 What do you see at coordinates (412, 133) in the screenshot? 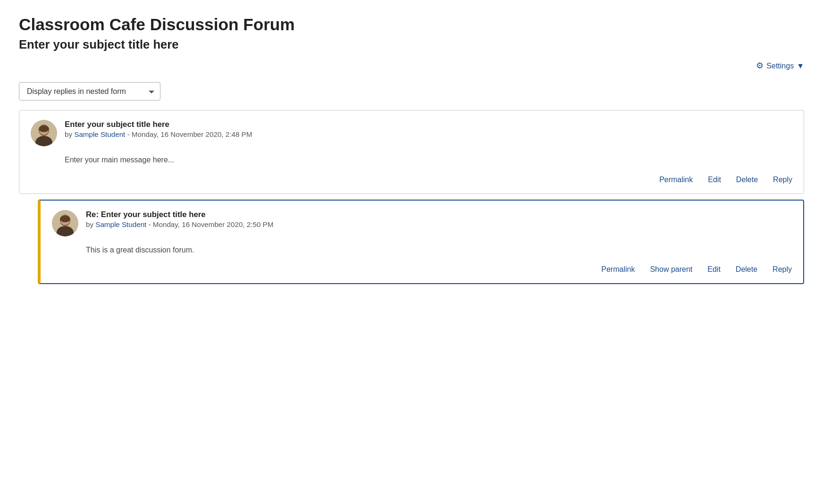
I see `post-header: Enter your subject title here by Sample …` at bounding box center [412, 133].